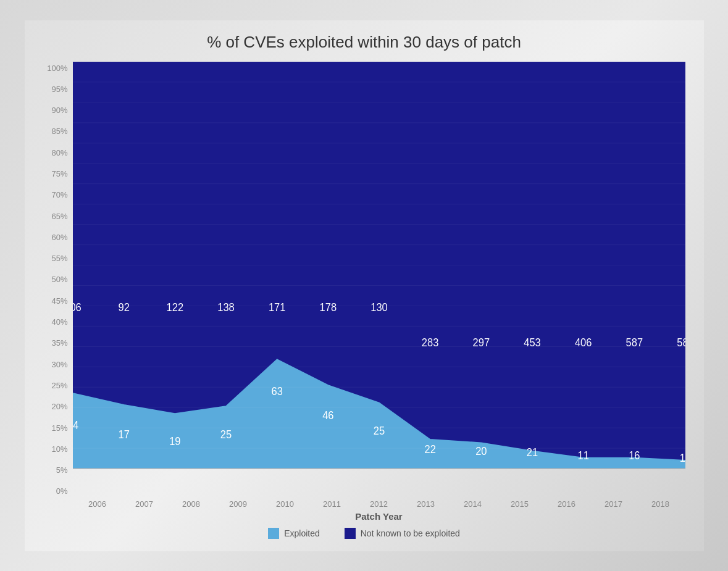 The height and width of the screenshot is (571, 728). I want to click on y-label-40: 40%, so click(59, 322).